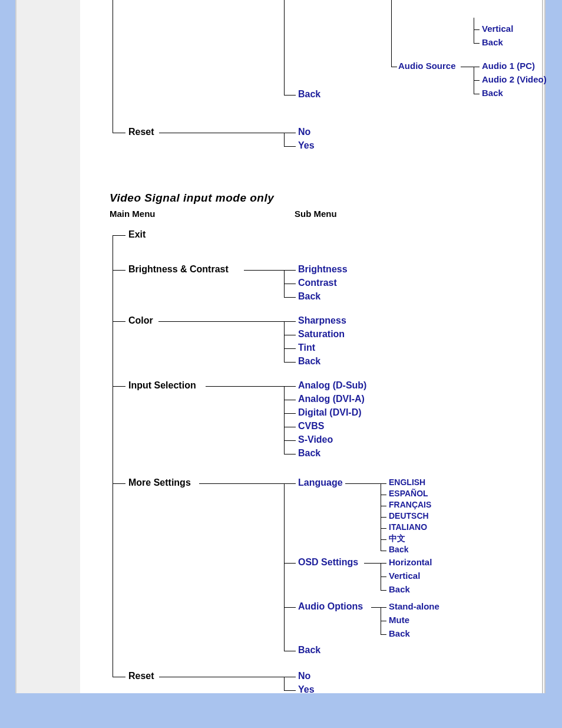 This screenshot has width=562, height=728. Describe the element at coordinates (330, 413) in the screenshot. I see `menu-item: Digital (DVI-D)` at that location.